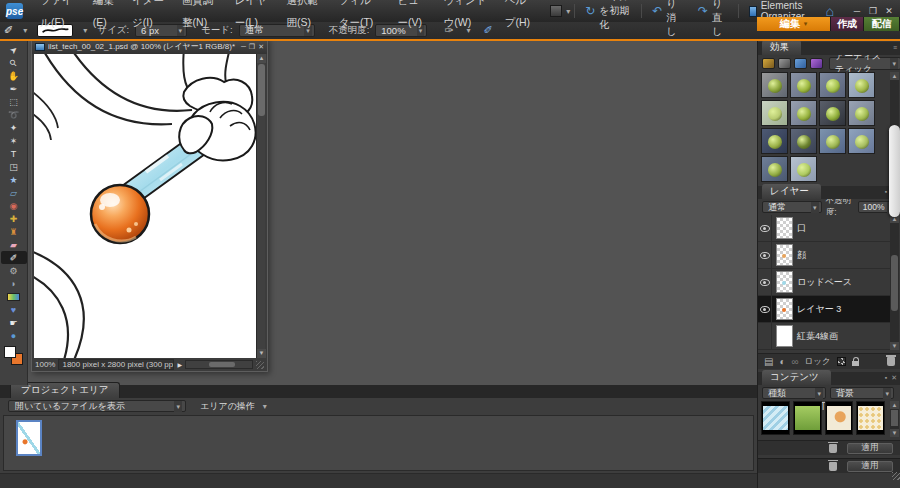 This screenshot has height=488, width=900. I want to click on tool-smart-brush: ⚙, so click(14, 270).